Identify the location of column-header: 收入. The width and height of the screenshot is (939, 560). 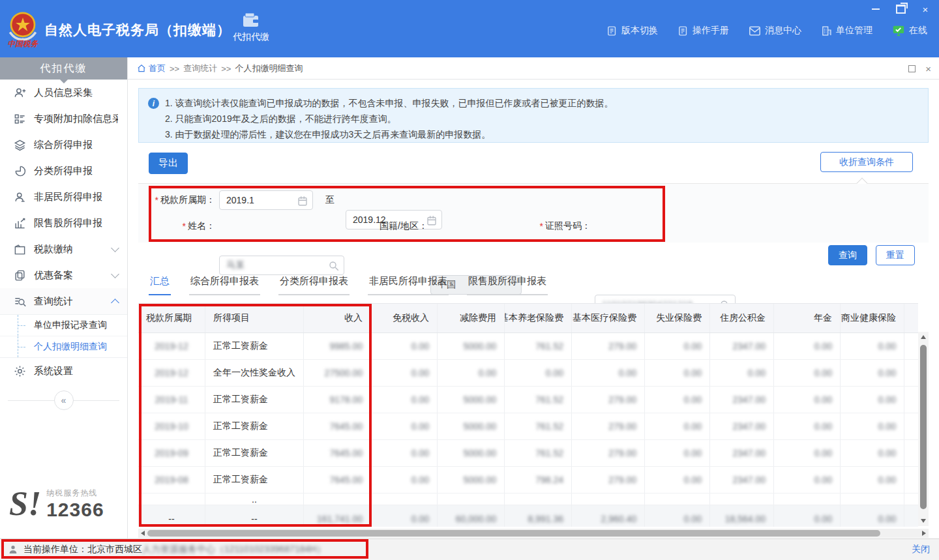
(338, 318).